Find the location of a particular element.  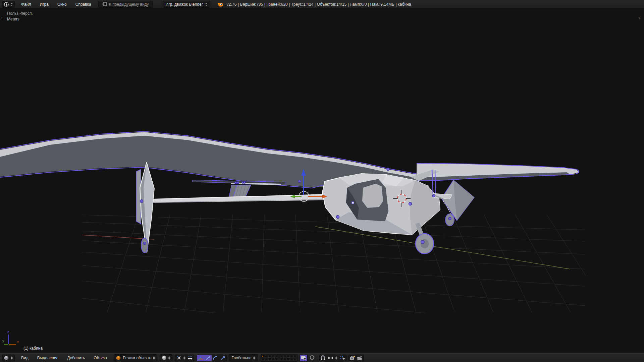

shading-sphere-icon is located at coordinates (164, 358).